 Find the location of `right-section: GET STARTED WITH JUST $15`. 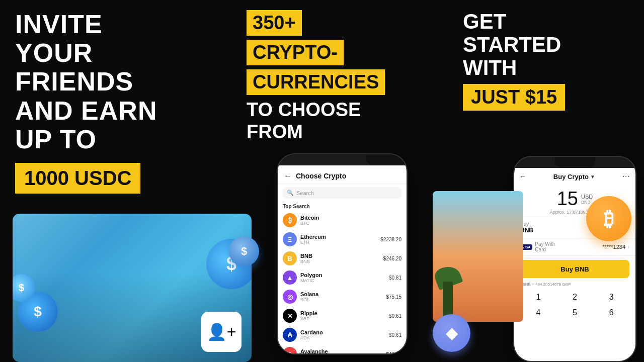

right-section: GET STARTED WITH JUST $15 is located at coordinates (548, 60).